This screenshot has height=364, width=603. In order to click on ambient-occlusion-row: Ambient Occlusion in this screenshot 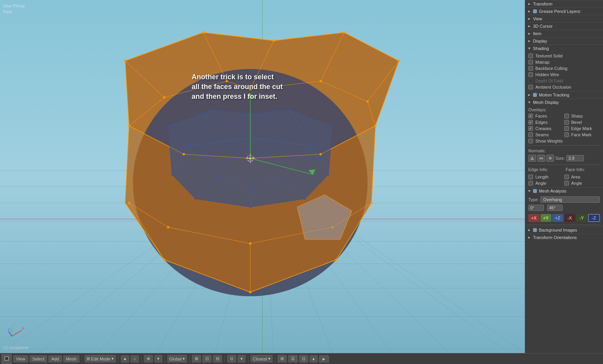, I will do `click(564, 87)`.